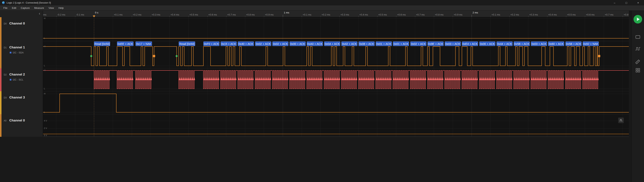 This screenshot has height=182, width=644. What do you see at coordinates (6, 8) in the screenshot?
I see `menu-file: File` at bounding box center [6, 8].